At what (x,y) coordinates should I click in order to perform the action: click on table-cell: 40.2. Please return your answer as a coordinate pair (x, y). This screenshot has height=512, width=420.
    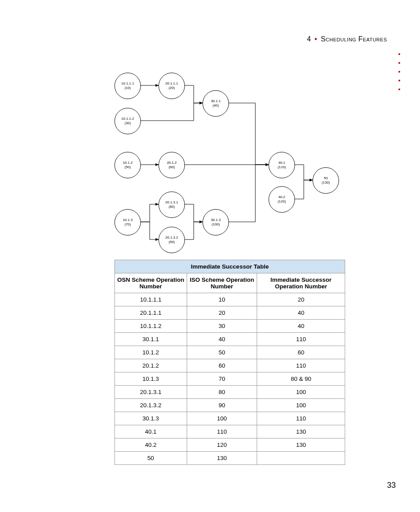
    Looking at the image, I should click on (151, 445).